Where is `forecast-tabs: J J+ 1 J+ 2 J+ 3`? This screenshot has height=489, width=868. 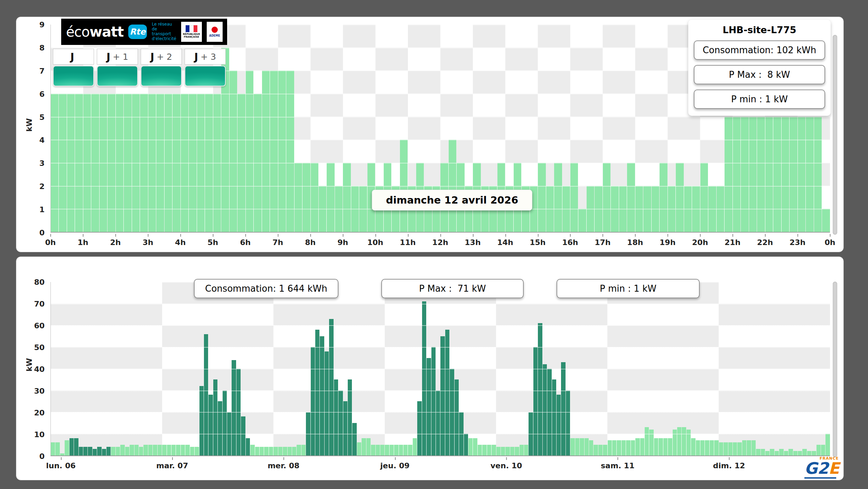
forecast-tabs: J J+ 1 J+ 2 J+ 3 is located at coordinates (139, 68).